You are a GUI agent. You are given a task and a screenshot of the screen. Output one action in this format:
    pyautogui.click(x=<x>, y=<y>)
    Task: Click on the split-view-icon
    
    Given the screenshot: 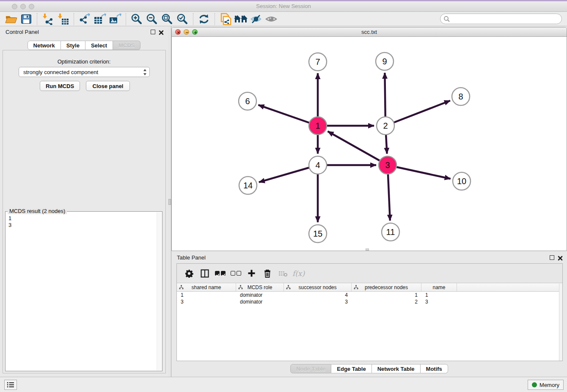 What is the action you would take?
    pyautogui.click(x=205, y=273)
    